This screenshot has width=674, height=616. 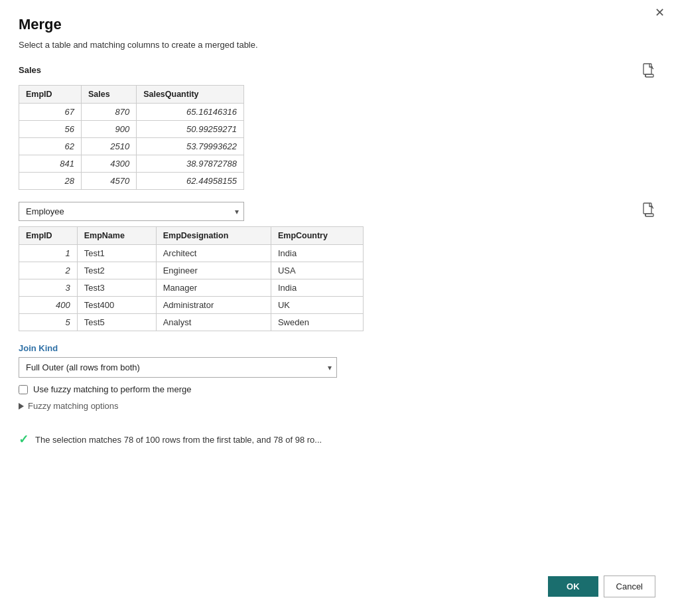 I want to click on fuzzy-matching-label: Use fuzzy matching to perform the merge, so click(x=112, y=389).